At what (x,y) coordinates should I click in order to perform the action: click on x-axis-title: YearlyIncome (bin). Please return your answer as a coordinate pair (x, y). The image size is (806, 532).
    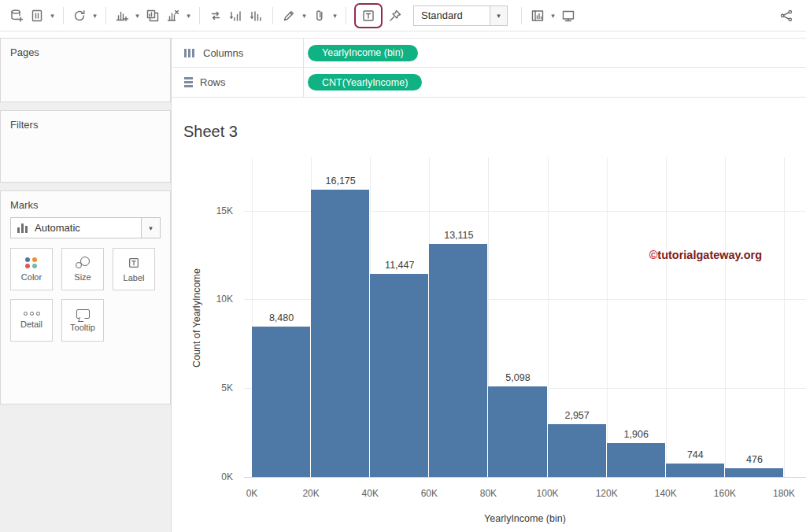
    Looking at the image, I should click on (525, 519).